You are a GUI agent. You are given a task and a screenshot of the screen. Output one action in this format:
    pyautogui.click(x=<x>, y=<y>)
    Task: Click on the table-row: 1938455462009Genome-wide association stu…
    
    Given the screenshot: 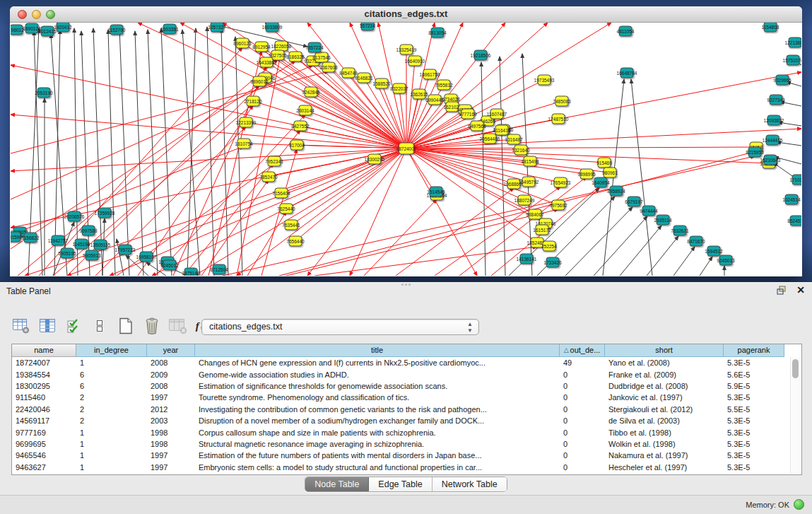 What is the action you would take?
    pyautogui.click(x=407, y=374)
    